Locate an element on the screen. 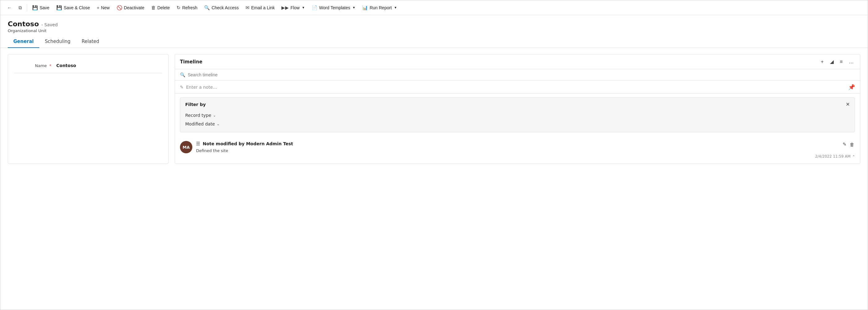 Image resolution: width=868 pixels, height=310 pixels. word-templates-chevron-icon: ▼ is located at coordinates (354, 7).